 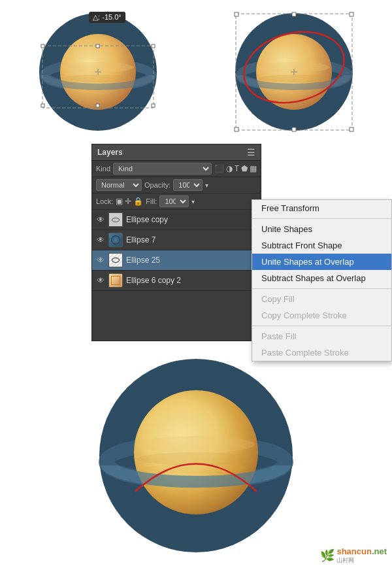 I want to click on left-planet-panel: △: -15.0°, so click(x=98, y=72).